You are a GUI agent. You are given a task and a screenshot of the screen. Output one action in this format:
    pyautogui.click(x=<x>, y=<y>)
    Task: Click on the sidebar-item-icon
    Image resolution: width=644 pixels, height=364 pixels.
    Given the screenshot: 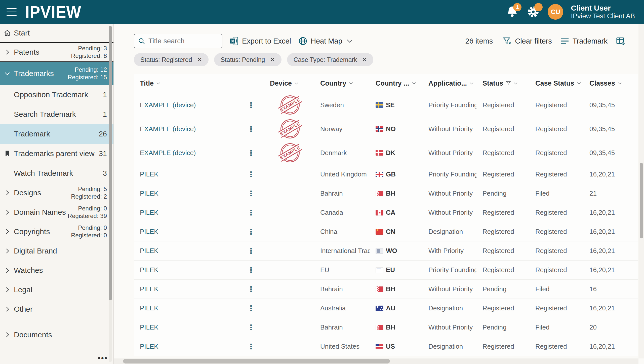 What is the action you would take?
    pyautogui.click(x=7, y=232)
    